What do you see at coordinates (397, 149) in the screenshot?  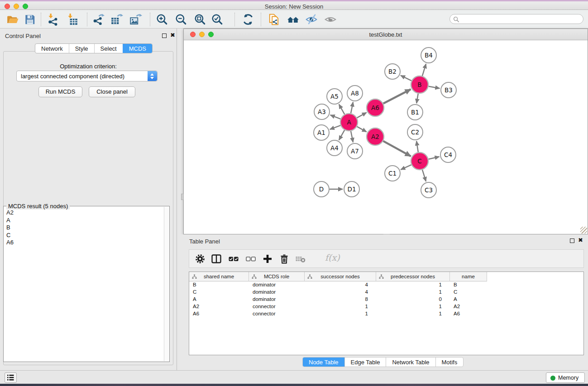 I see `edge-A2-C` at bounding box center [397, 149].